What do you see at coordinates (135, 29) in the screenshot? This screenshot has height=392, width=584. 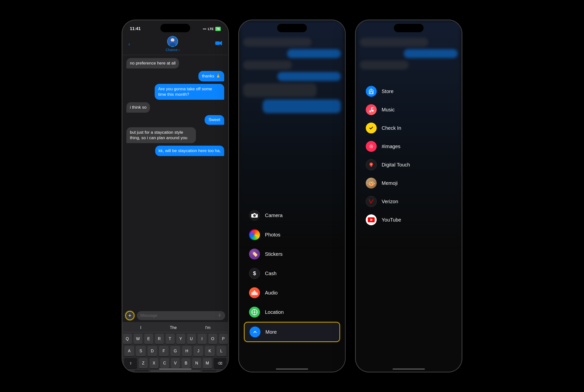 I see `status-time: 11:41` at bounding box center [135, 29].